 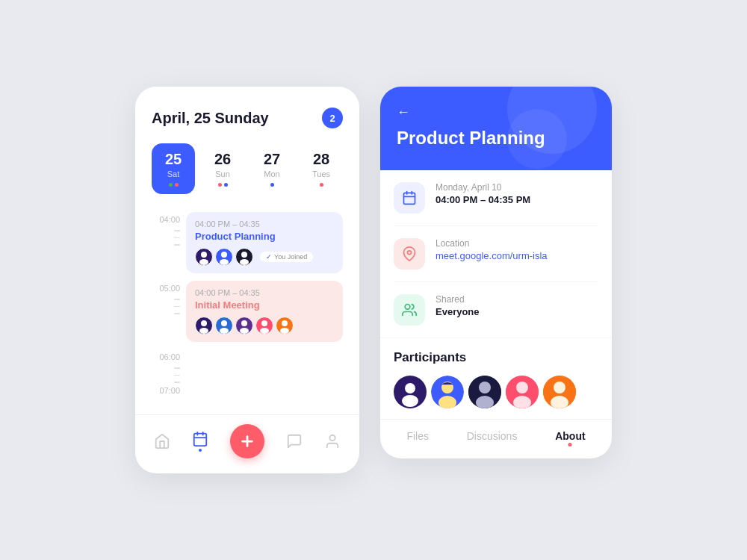 What do you see at coordinates (264, 311) in the screenshot?
I see `event-initial-meeting: 04:00 PM – 04:35 Initial Meeting` at bounding box center [264, 311].